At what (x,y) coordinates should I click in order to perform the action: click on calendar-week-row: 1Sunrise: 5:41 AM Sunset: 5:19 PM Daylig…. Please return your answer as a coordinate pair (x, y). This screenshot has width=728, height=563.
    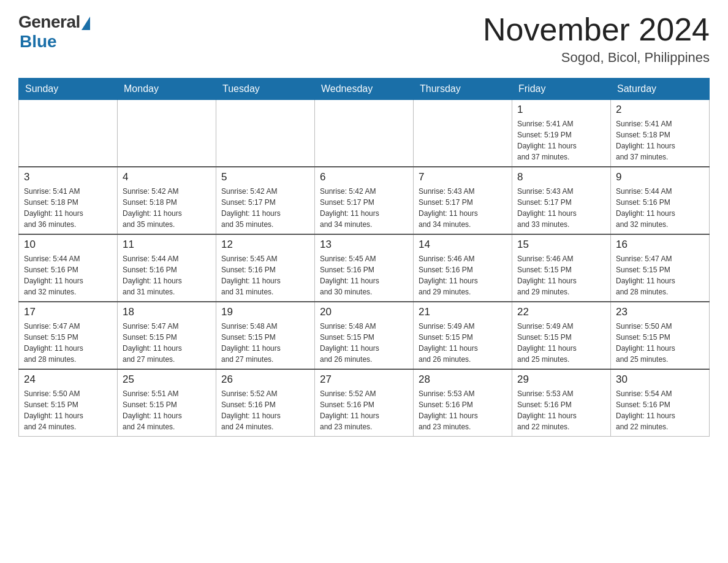
    Looking at the image, I should click on (364, 134).